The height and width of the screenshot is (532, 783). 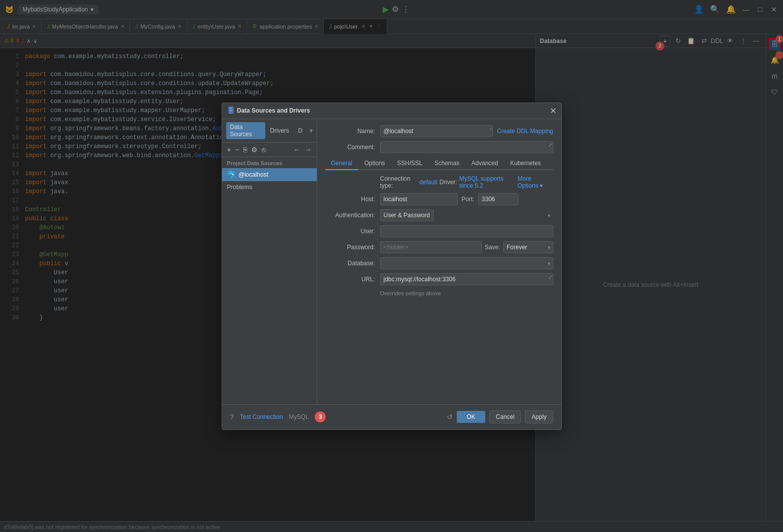 I want to click on add-item-button: +, so click(x=229, y=150).